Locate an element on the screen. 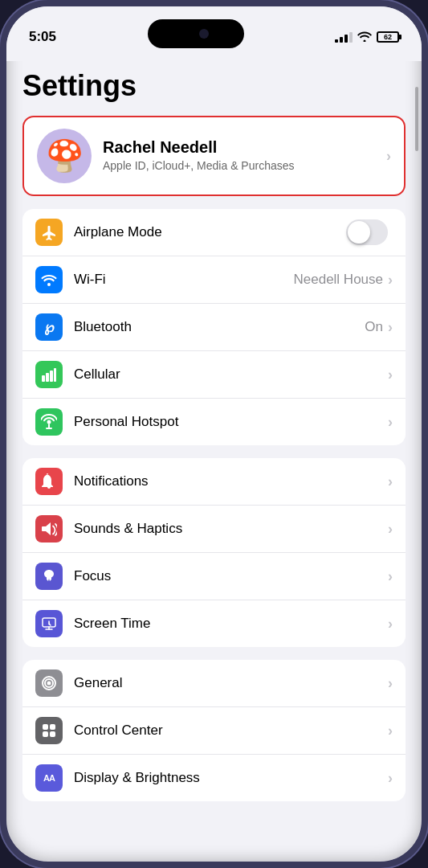  personal-hotspot-item: Personal Hotspot › is located at coordinates (214, 422).